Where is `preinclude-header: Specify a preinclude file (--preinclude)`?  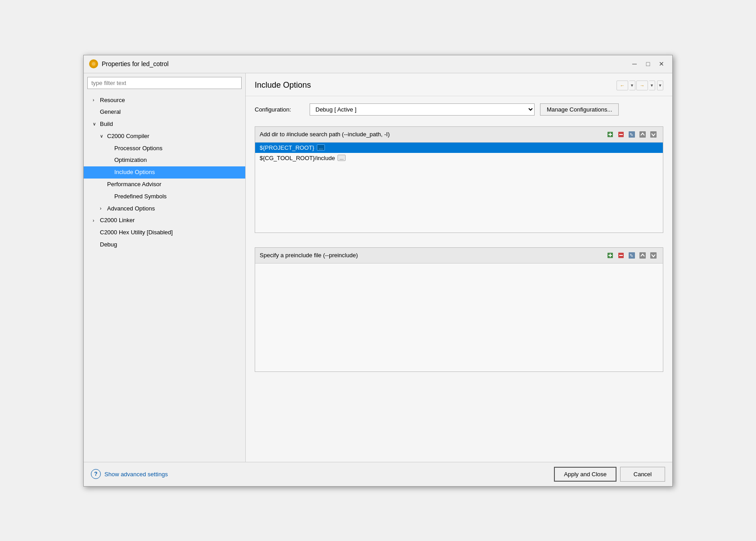 preinclude-header: Specify a preinclude file (--preinclude) is located at coordinates (459, 255).